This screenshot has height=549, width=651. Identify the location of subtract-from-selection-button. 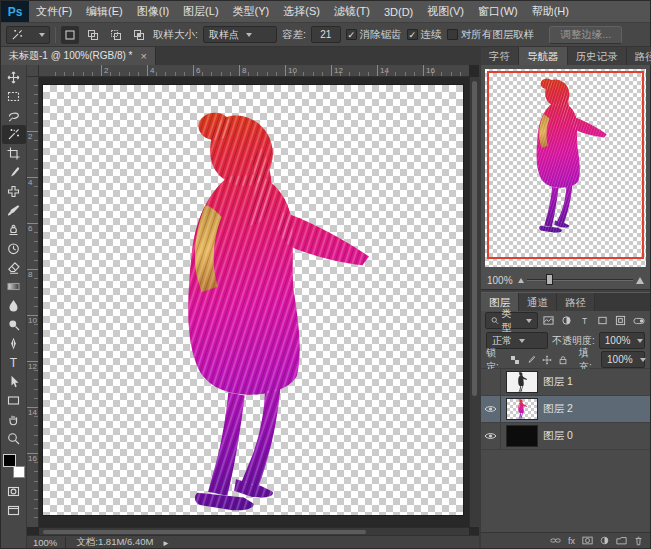
(116, 35).